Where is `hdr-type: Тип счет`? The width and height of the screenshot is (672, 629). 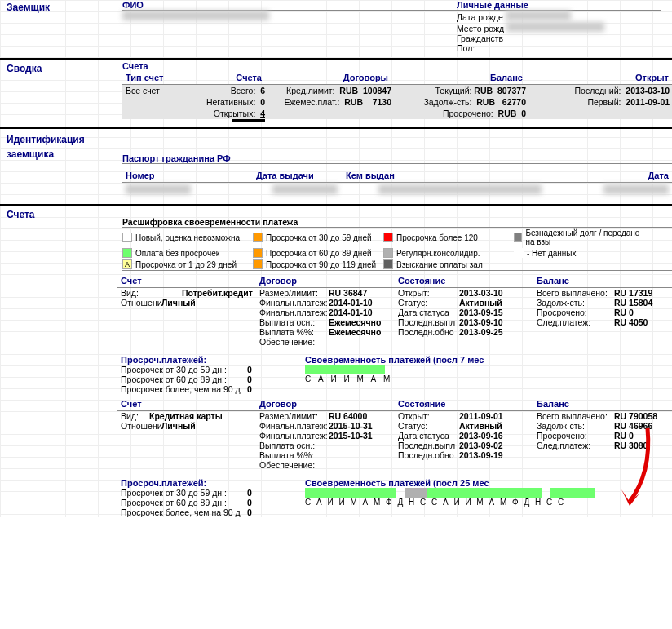
hdr-type: Тип счет is located at coordinates (147, 78).